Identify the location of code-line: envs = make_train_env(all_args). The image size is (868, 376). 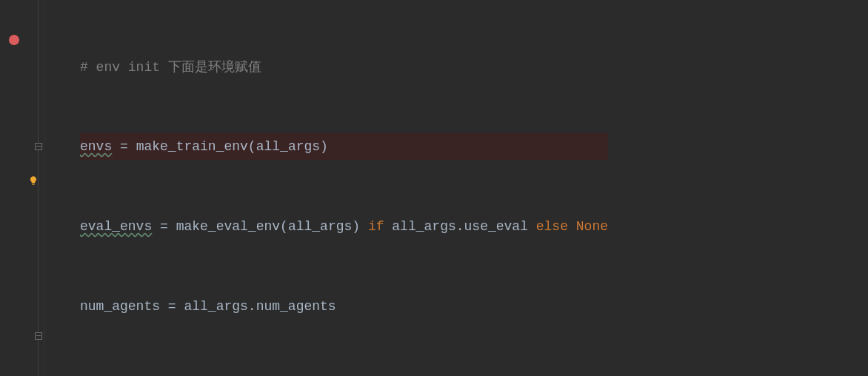
(344, 147).